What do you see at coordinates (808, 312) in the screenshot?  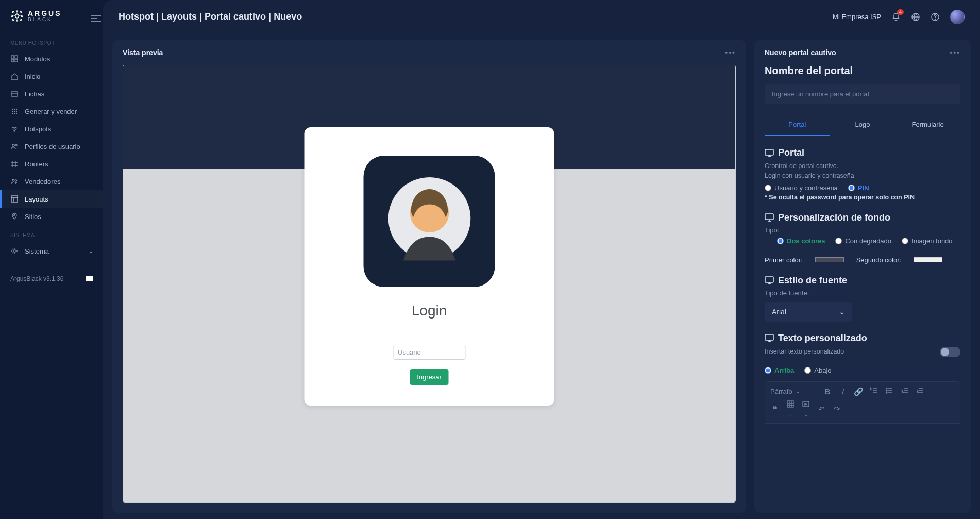 I see `font-select: Arial ⌄` at bounding box center [808, 312].